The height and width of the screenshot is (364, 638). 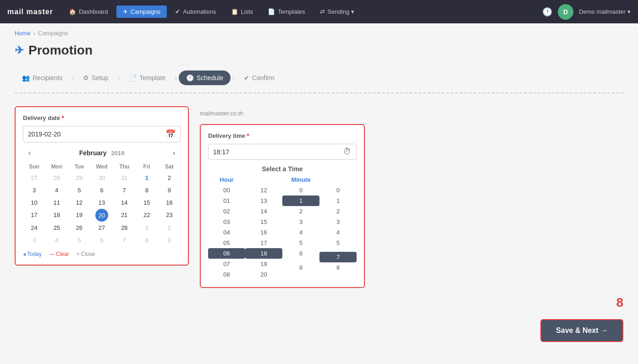 What do you see at coordinates (42, 78) in the screenshot?
I see `step-recipients: 👥 Recipients` at bounding box center [42, 78].